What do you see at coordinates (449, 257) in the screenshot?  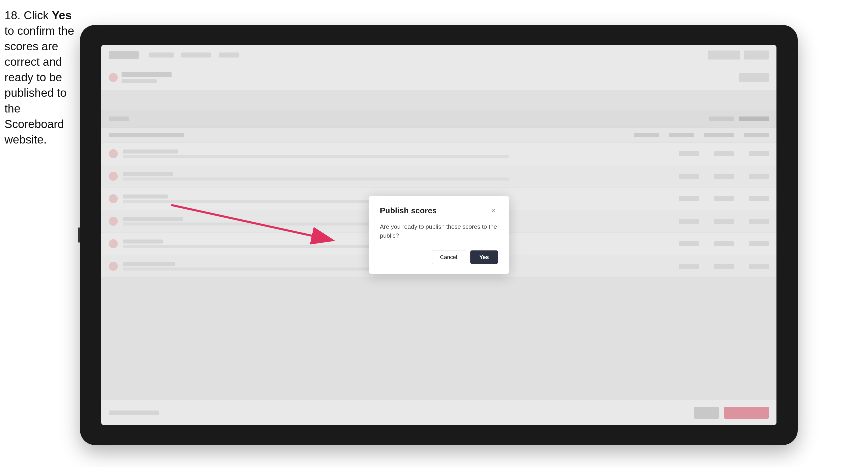 I see `cancel-button: Cancel` at bounding box center [449, 257].